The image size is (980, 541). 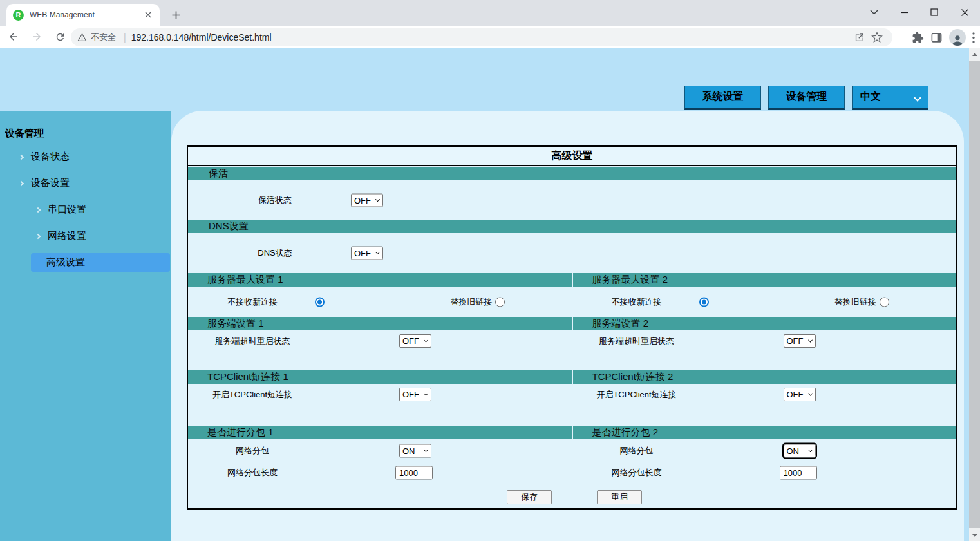 I want to click on url-text: 192.168.0.148/html/DeviceSet.html, so click(x=491, y=37).